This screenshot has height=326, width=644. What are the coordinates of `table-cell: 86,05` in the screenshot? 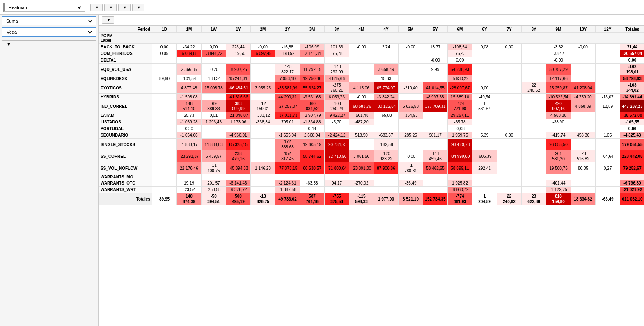 It's located at (583, 168).